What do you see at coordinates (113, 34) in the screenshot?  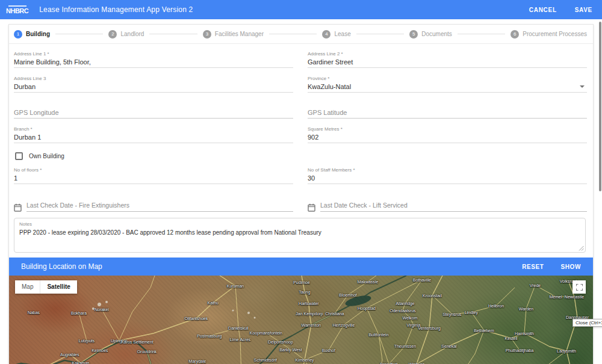 I see `step-number-badge: 2` at bounding box center [113, 34].